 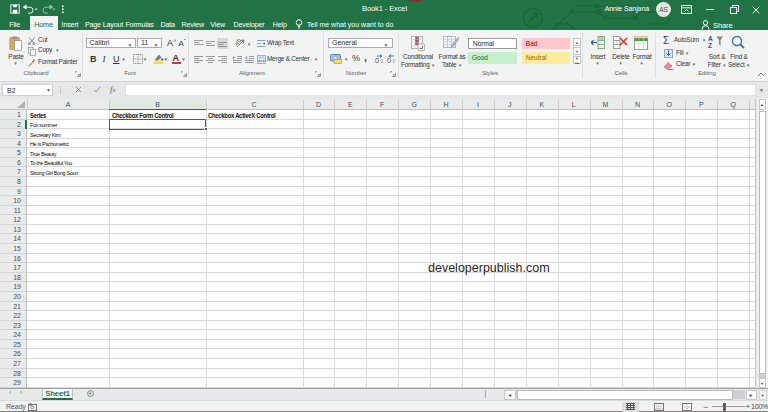 I want to click on svg-text: Z, so click(x=710, y=45).